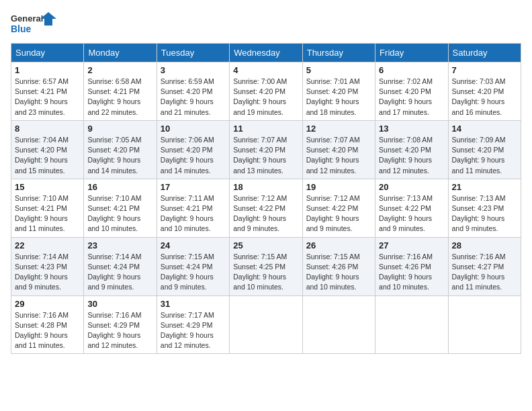  What do you see at coordinates (339, 208) in the screenshot?
I see `day-cell-19: 19 Sunrise: 7:12 AMSunset: 4:22 PMDaylig…` at bounding box center [339, 208].